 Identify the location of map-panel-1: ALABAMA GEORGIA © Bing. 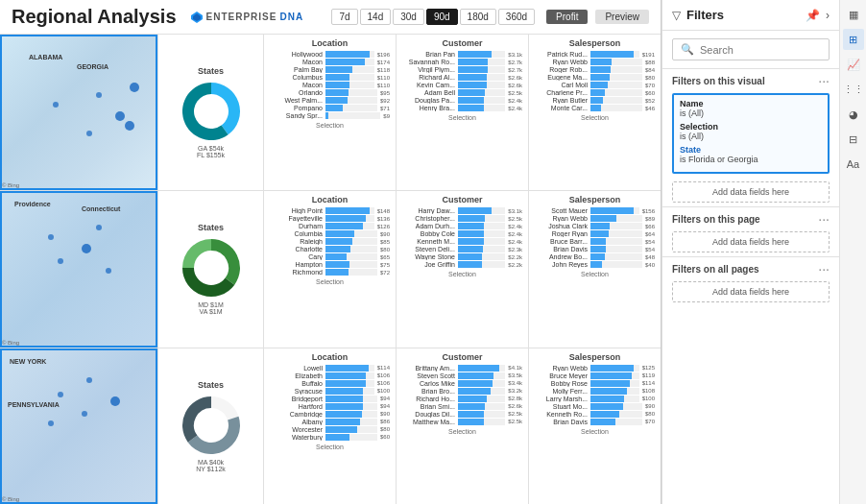
(79, 113).